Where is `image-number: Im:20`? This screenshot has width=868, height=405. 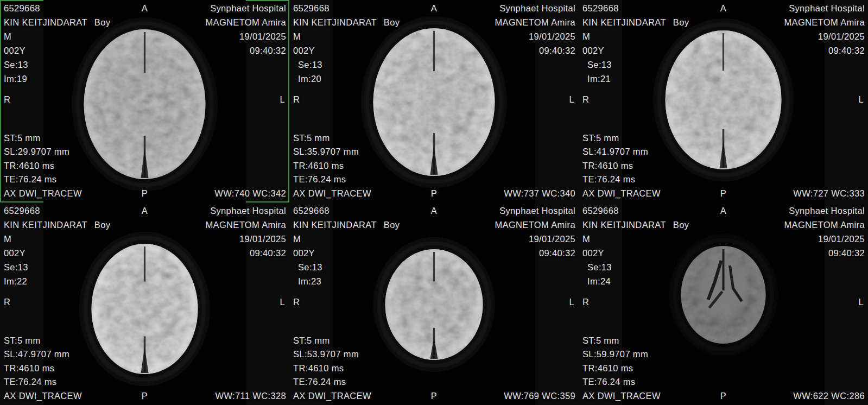
image-number: Im:20 is located at coordinates (349, 79).